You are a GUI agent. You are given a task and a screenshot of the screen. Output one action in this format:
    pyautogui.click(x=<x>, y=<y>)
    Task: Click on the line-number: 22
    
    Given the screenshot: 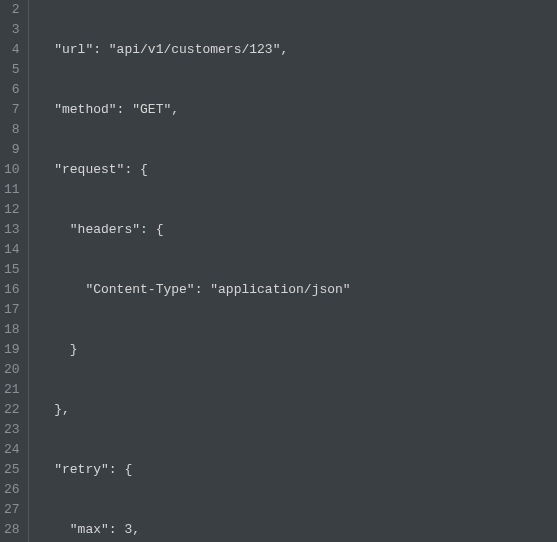 What is the action you would take?
    pyautogui.click(x=12, y=410)
    